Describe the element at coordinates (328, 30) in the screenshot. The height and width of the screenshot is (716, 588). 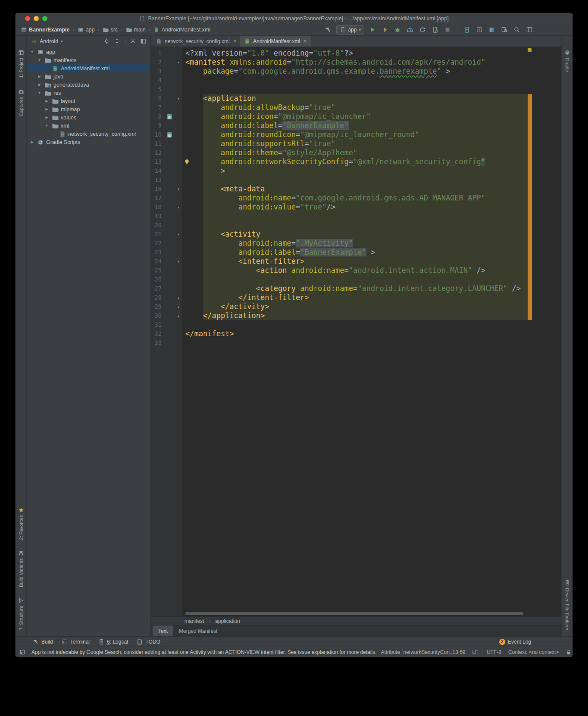
I see `hammer-button` at that location.